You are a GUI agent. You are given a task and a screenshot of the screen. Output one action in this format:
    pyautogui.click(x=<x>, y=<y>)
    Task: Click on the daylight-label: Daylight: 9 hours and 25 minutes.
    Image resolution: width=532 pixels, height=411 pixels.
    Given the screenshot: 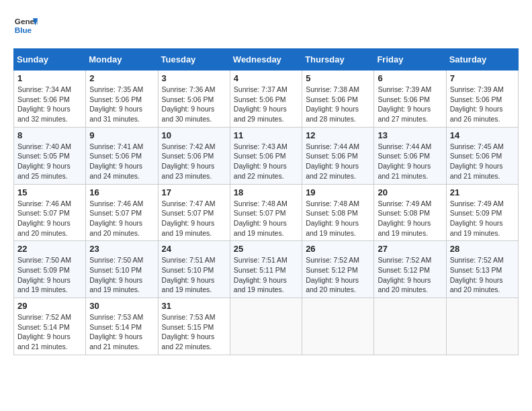 What is the action you would take?
    pyautogui.click(x=44, y=171)
    